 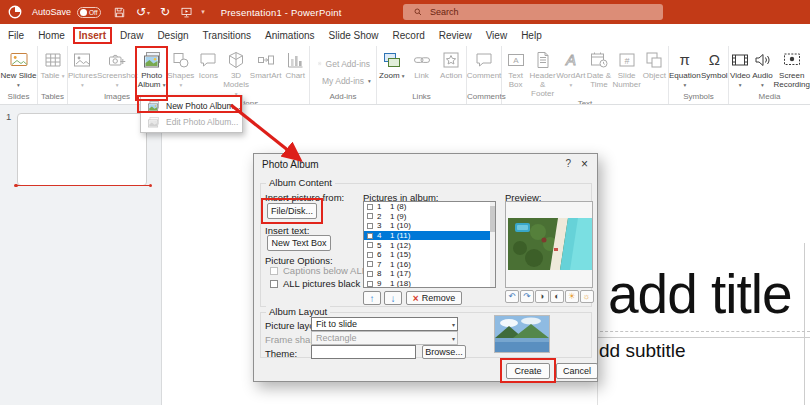 What do you see at coordinates (364, 352) in the screenshot?
I see `theme-input` at bounding box center [364, 352].